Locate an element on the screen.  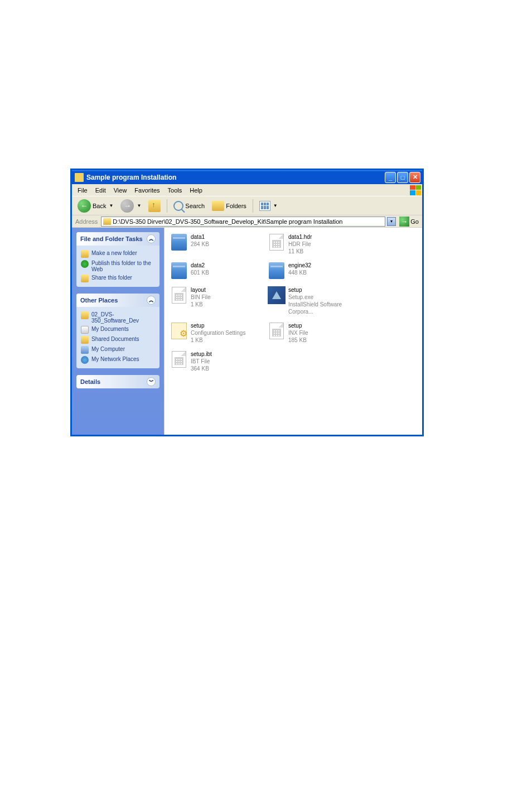
address-path: D:\DVS-350 Dirver\02_DVS-350_Software_De… is located at coordinates (228, 222).